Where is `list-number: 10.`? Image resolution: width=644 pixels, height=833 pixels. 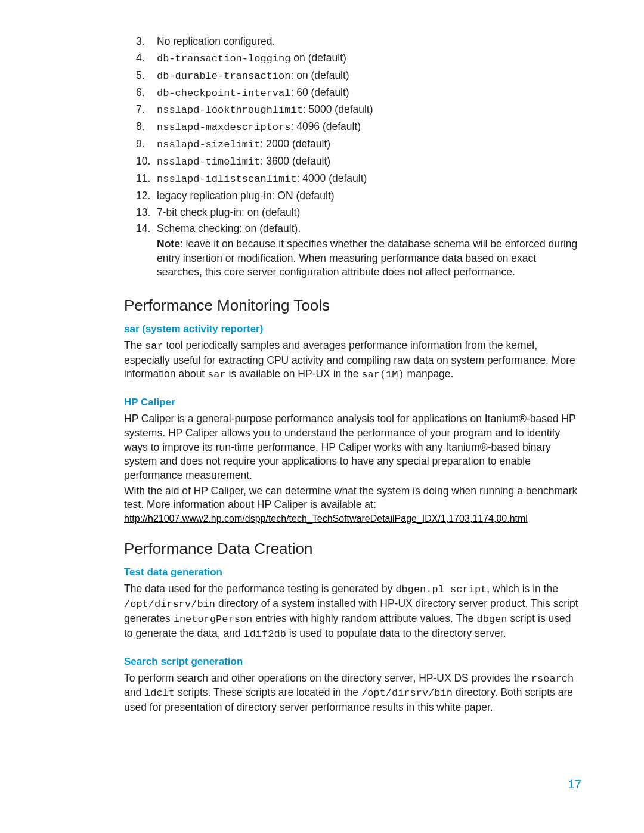
list-number: 10. is located at coordinates (143, 162).